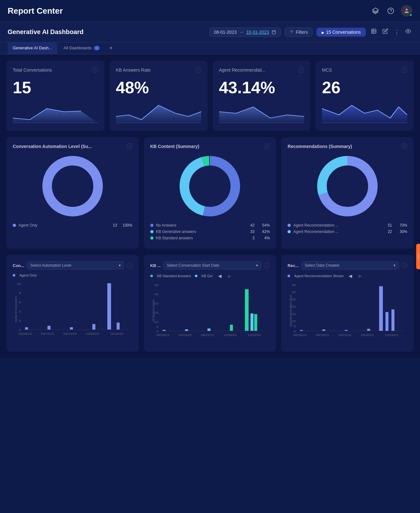 The width and height of the screenshot is (420, 513). What do you see at coordinates (299, 32) in the screenshot?
I see `filters-button: Filters` at bounding box center [299, 32].